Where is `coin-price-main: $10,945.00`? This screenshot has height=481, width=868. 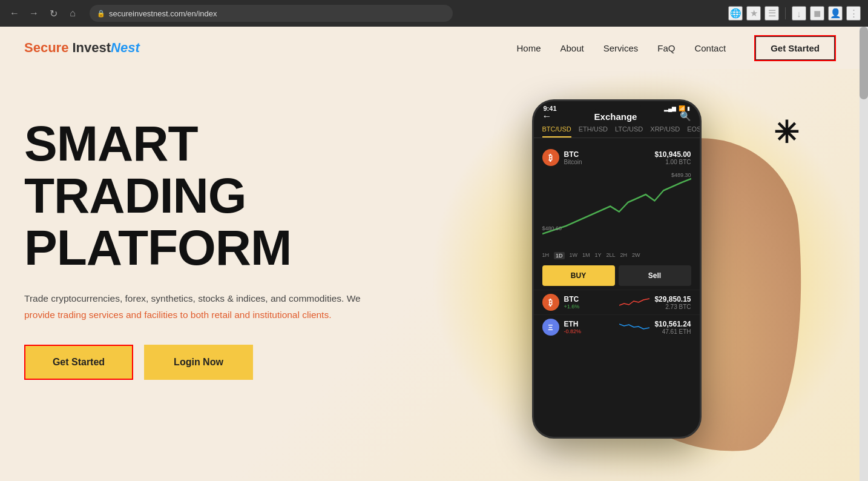
coin-price-main: $10,945.00 is located at coordinates (672, 154).